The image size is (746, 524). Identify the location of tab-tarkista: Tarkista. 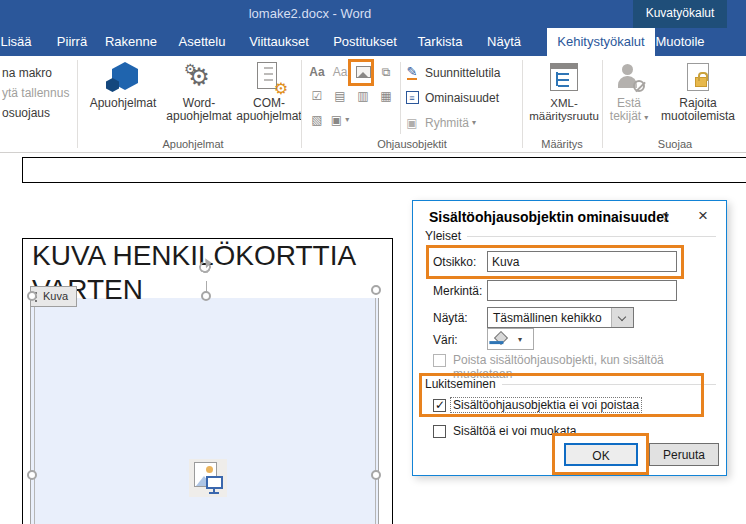
(440, 42).